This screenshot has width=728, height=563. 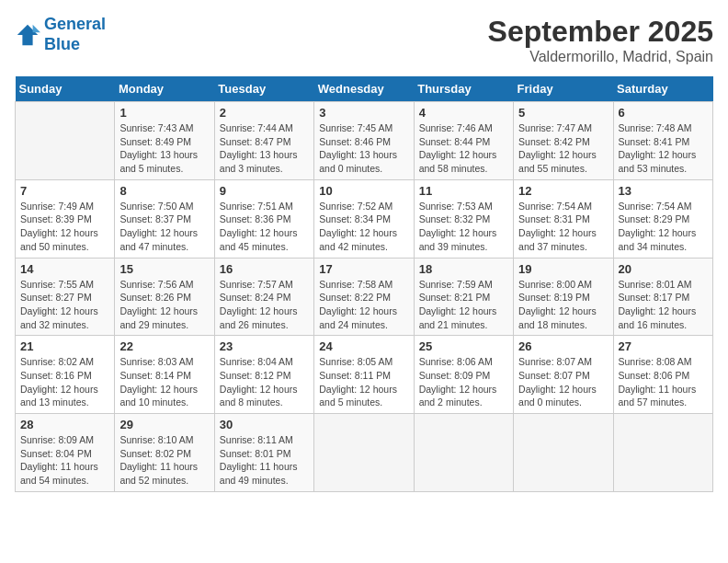 I want to click on calendar-week-3: 14Sunrise: 7:55 AMSunset: 8:27 PMDayligh…, so click(x=364, y=296).